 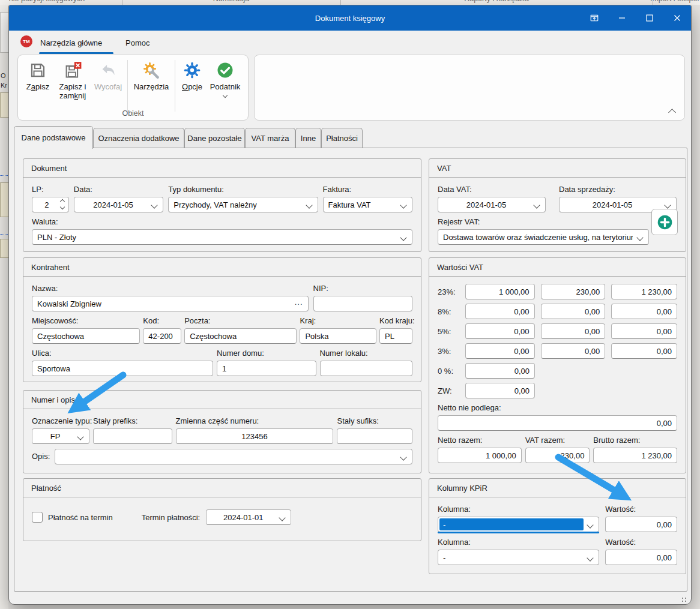 What do you see at coordinates (500, 371) in the screenshot?
I see `vat-netto-0-field: 0,00` at bounding box center [500, 371].